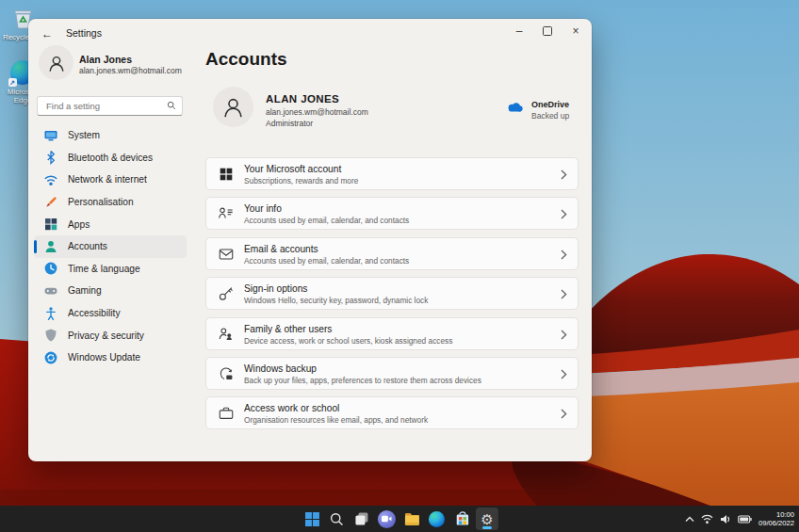 Image resolution: width=799 pixels, height=532 pixels. Describe the element at coordinates (462, 519) in the screenshot. I see `store-icon` at that location.